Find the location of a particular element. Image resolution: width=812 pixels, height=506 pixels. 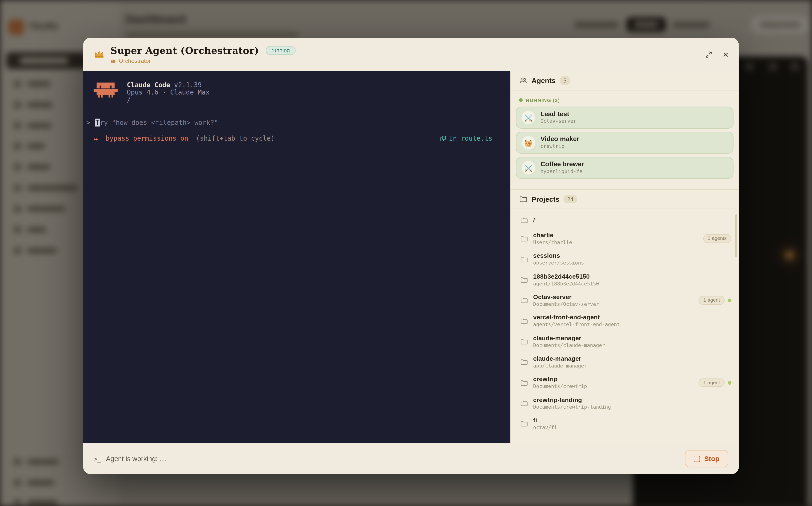

agent-card-list: ⚔️ Lead test Octav-server 🧺 Video maker … is located at coordinates (625, 145).